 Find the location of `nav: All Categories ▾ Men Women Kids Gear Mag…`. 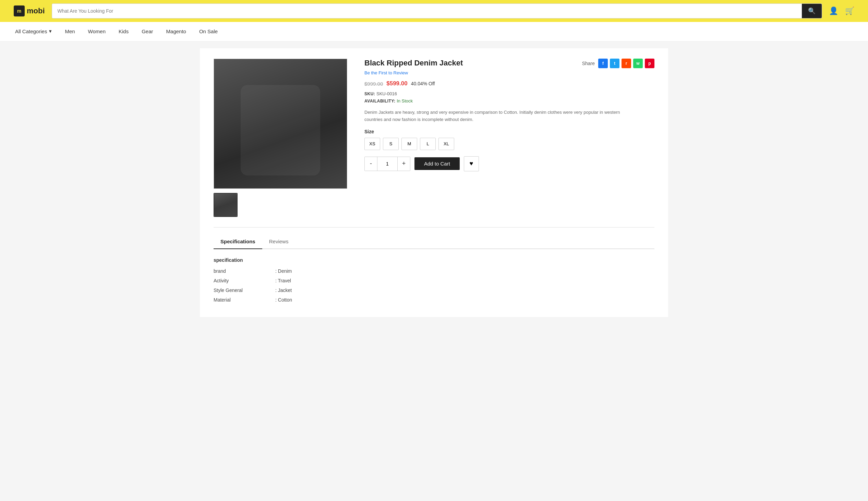

nav: All Categories ▾ Men Women Kids Gear Mag… is located at coordinates (434, 32).